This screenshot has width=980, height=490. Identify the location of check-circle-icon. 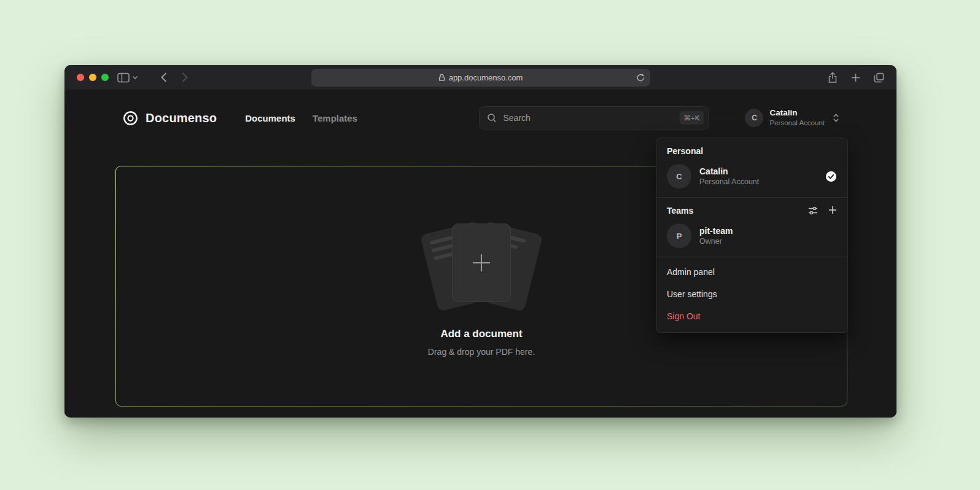
(831, 177).